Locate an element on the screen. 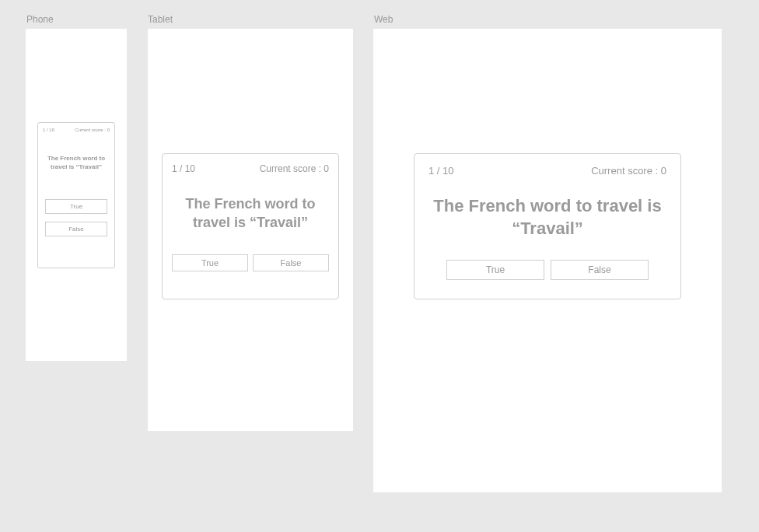 The image size is (759, 532). quiz-card-web: 1 / 10 Current score : 0 The French word… is located at coordinates (547, 226).